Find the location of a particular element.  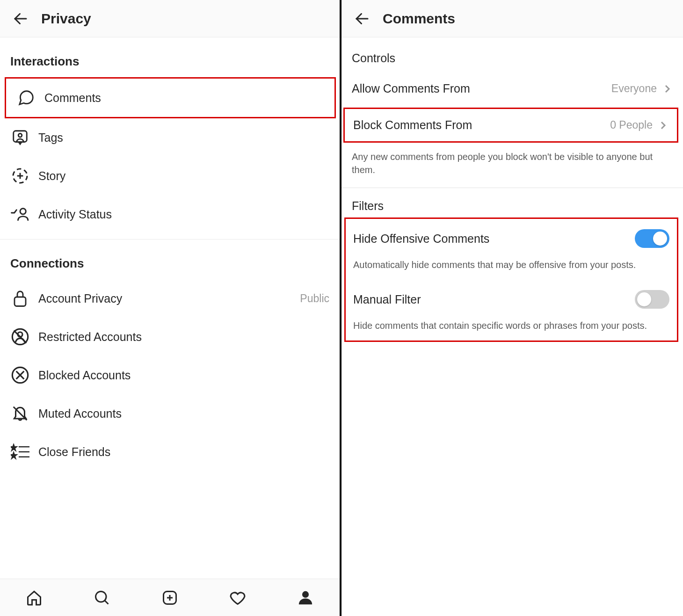

row-close-friends-label: Close Friends is located at coordinates (184, 452).